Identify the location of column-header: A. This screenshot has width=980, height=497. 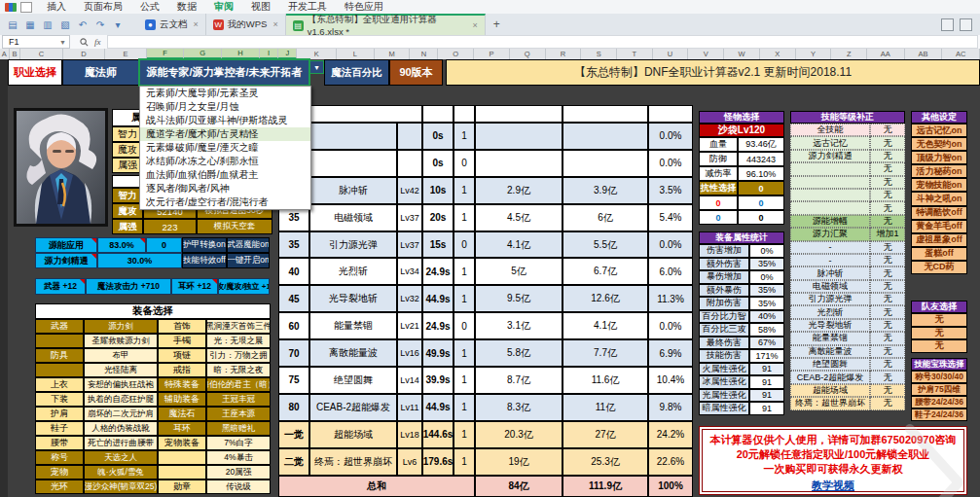
(5, 54).